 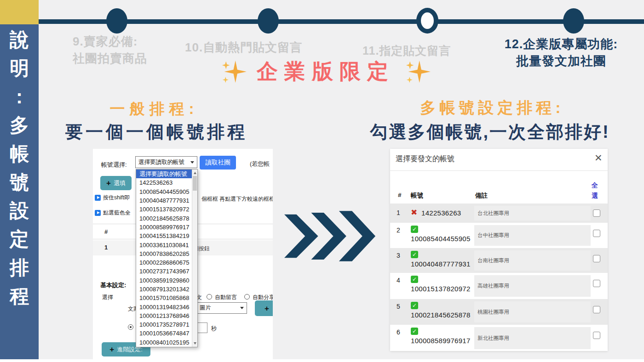 I want to click on dropdown-option: 100008401025195, so click(x=167, y=343).